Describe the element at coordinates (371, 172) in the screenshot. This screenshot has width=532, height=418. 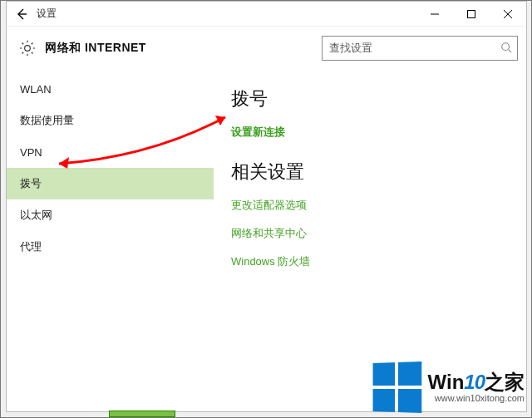
I see `section-title-related: 相关设置` at that location.